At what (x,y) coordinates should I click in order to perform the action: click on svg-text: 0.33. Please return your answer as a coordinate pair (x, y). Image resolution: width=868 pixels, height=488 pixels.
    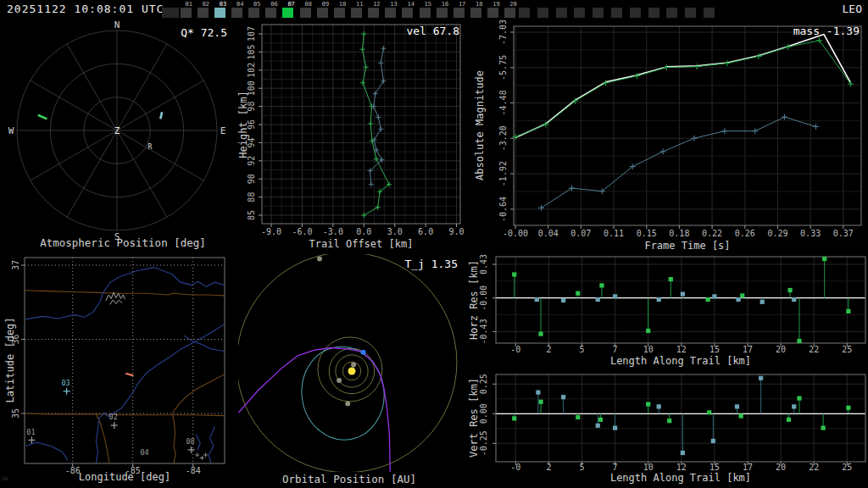
    Looking at the image, I should click on (810, 234).